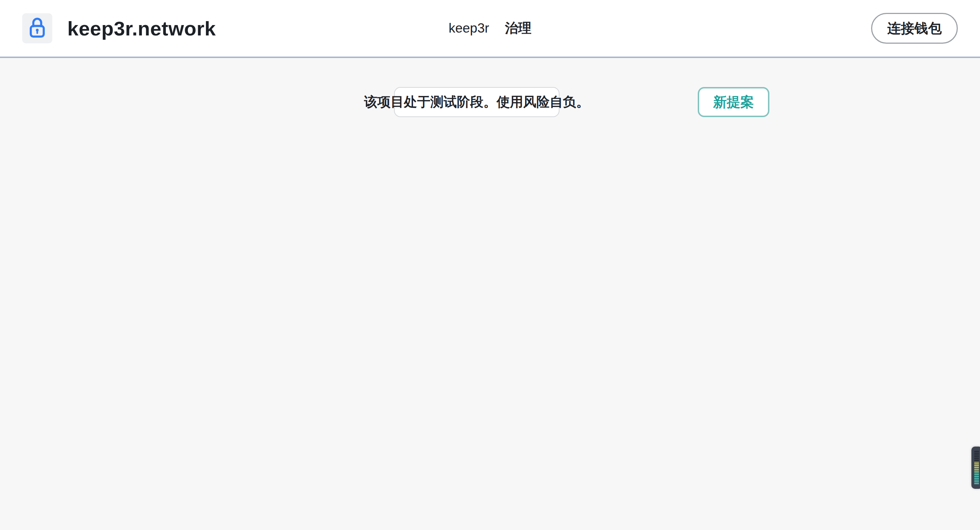 The width and height of the screenshot is (980, 530). What do you see at coordinates (490, 28) in the screenshot?
I see `main-nav: keep3r 治理` at bounding box center [490, 28].